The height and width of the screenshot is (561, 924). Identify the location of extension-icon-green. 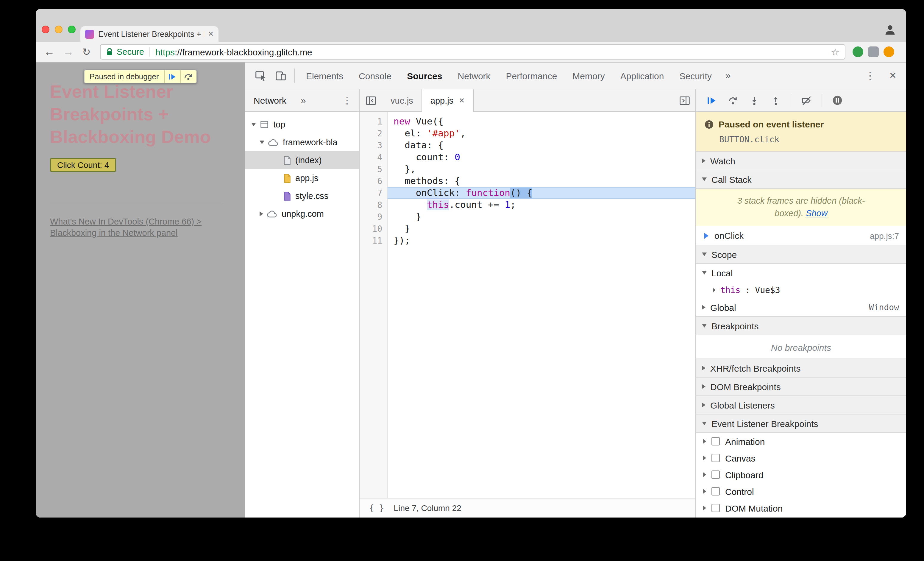
(858, 52).